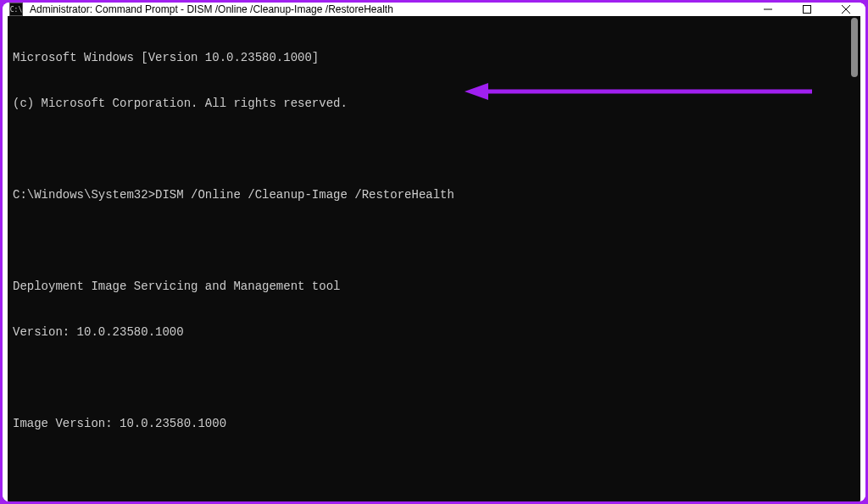 This screenshot has width=868, height=504. What do you see at coordinates (807, 9) in the screenshot?
I see `window-controls` at bounding box center [807, 9].